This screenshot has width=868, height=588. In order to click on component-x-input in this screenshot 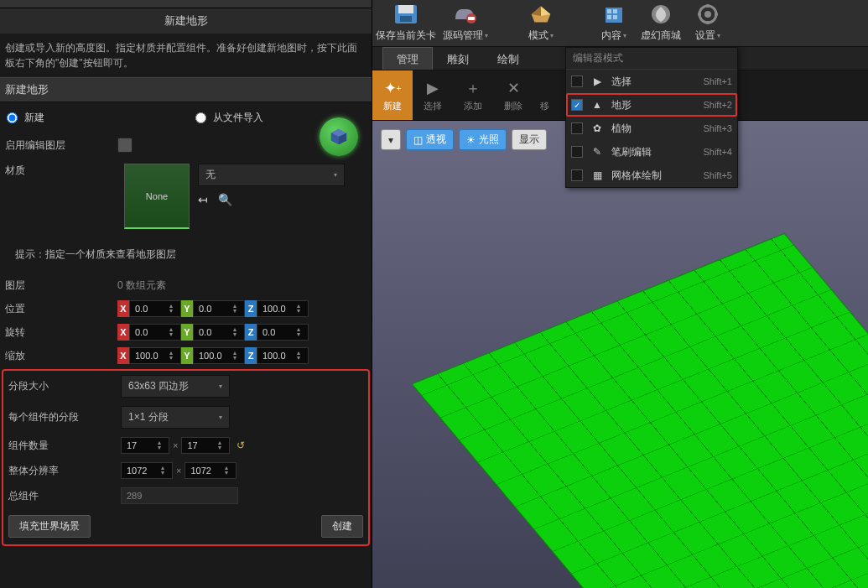, I will do `click(139, 445)`.